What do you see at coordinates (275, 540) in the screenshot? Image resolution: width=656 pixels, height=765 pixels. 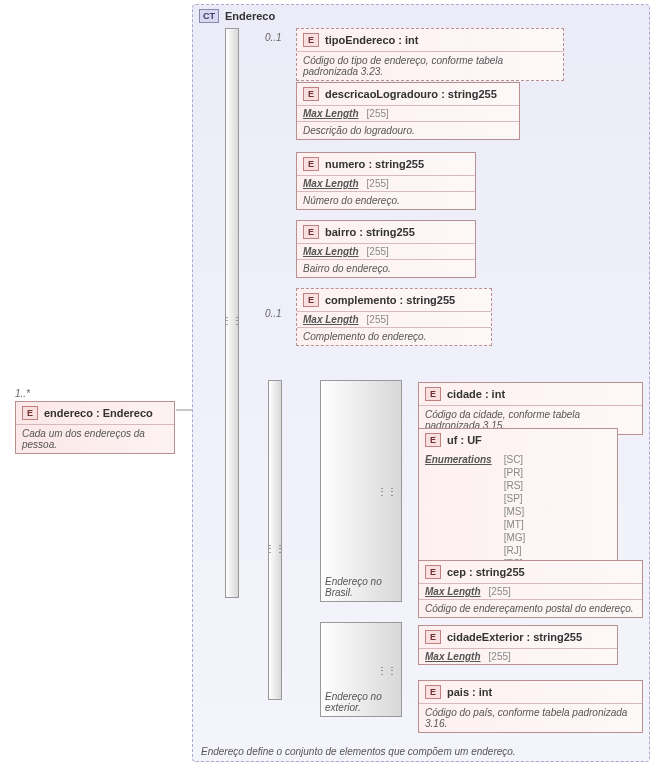 I see `choice-container: ⋮⋮` at bounding box center [275, 540].